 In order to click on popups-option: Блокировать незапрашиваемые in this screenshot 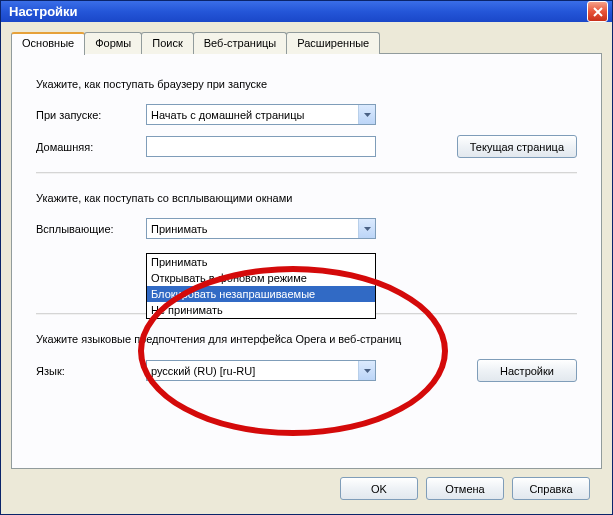, I will do `click(261, 294)`.